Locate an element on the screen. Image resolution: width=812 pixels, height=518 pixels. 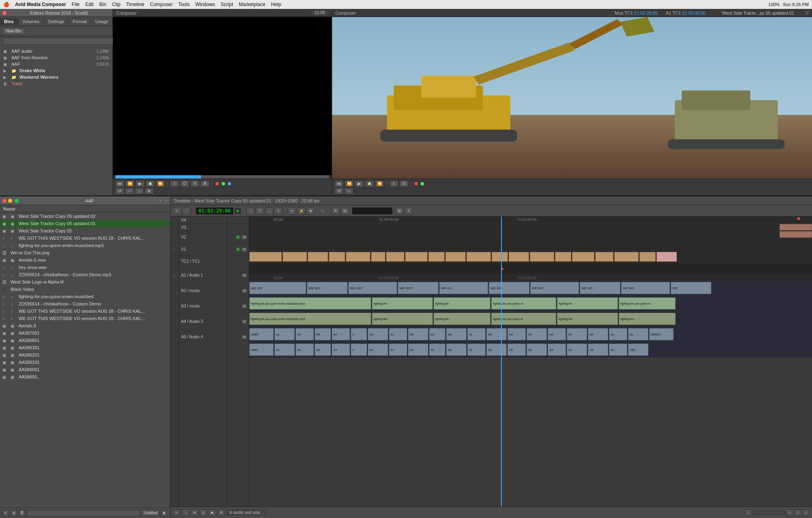
list-item: ▣ AAF audio 1,299K is located at coordinates (56, 51).